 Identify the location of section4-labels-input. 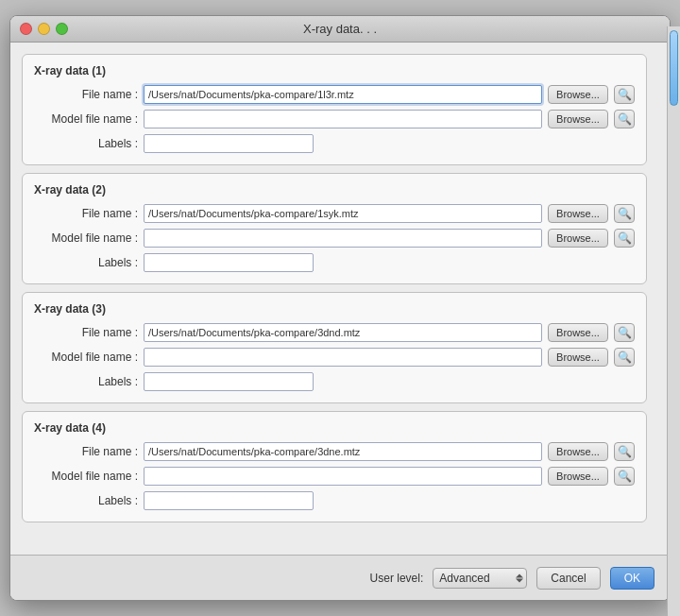
(229, 501).